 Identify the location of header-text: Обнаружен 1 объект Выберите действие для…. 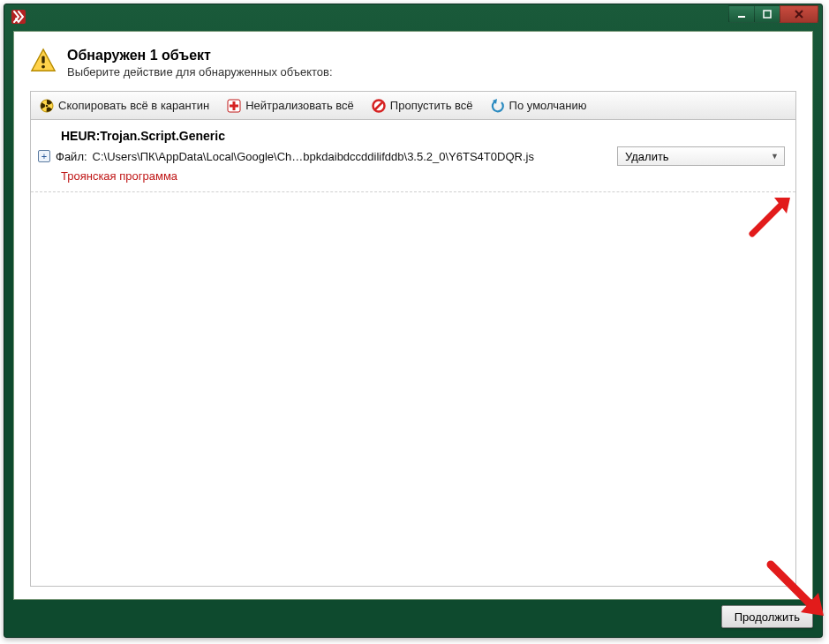
(200, 64).